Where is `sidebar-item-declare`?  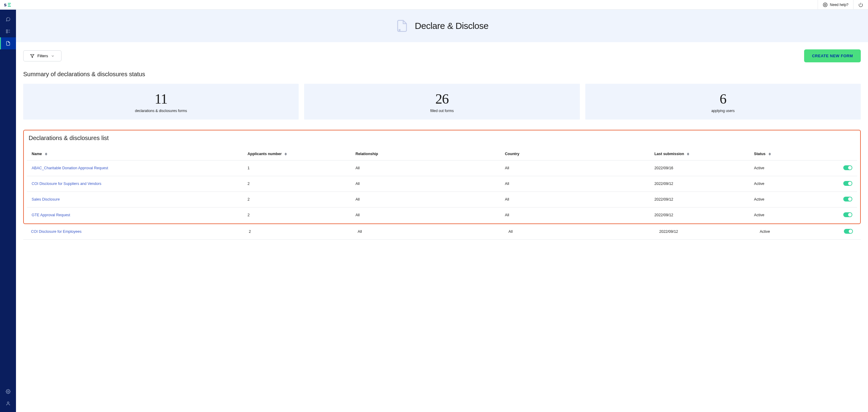 sidebar-item-declare is located at coordinates (8, 43).